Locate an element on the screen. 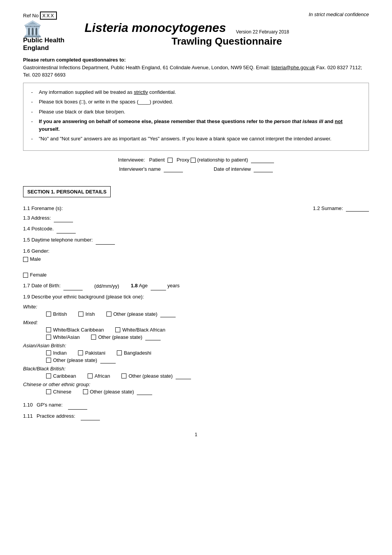 The width and height of the screenshot is (392, 555). org-name: Public Health England is located at coordinates (44, 44).